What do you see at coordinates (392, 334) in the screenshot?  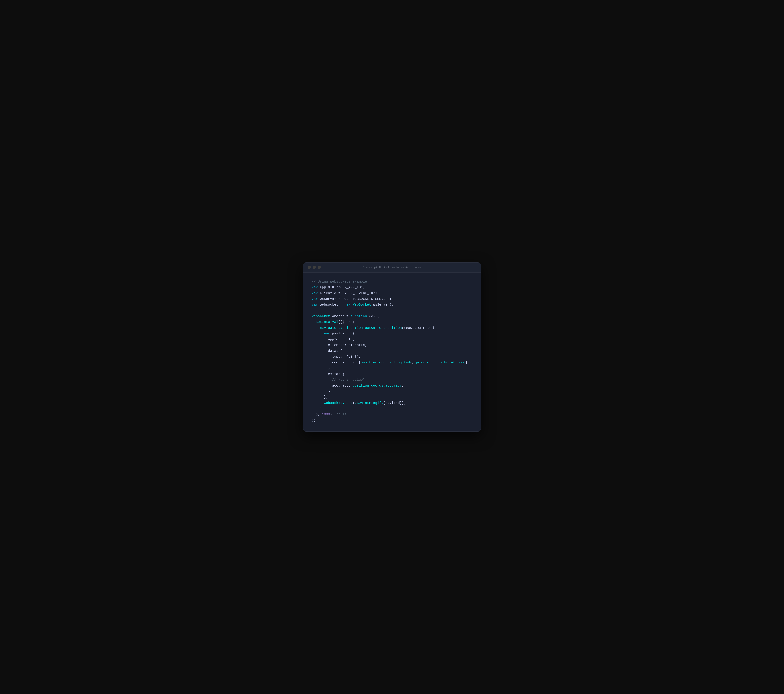 I see `code-line: var payload = {` at bounding box center [392, 334].